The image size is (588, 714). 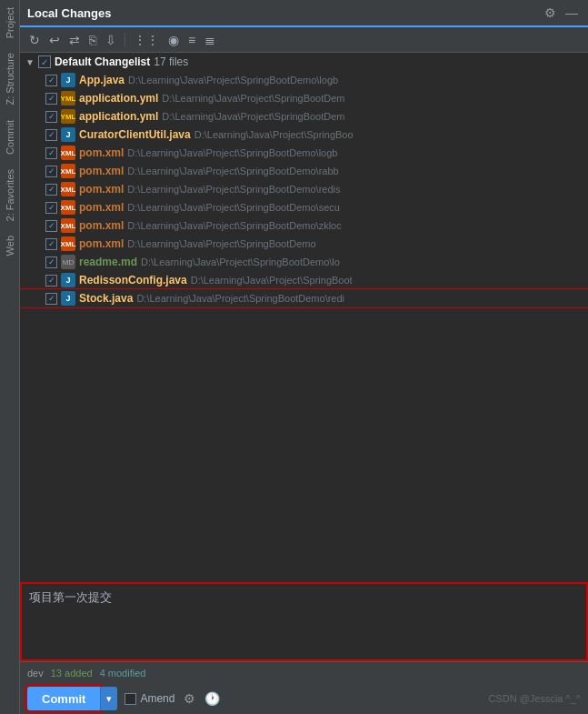 I want to click on amend-label: Amend, so click(x=149, y=699).